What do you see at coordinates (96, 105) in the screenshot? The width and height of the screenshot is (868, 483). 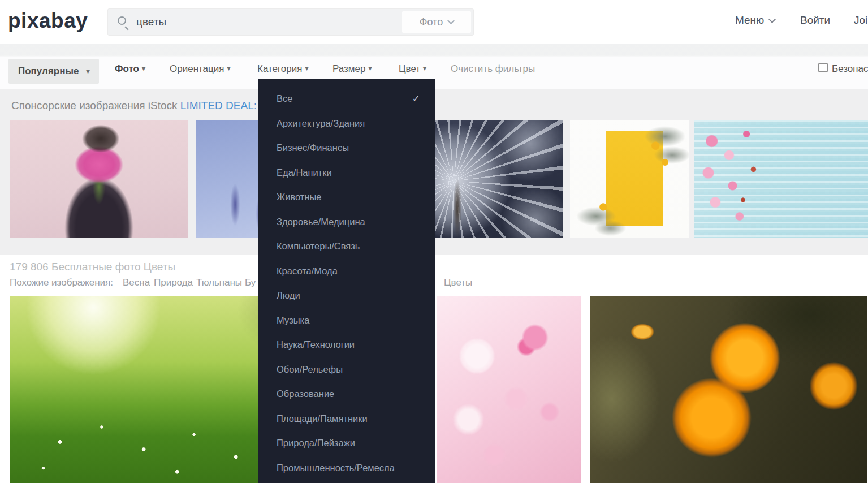 I see `sponsored-title-text: Спонсорские изображения iStock` at bounding box center [96, 105].